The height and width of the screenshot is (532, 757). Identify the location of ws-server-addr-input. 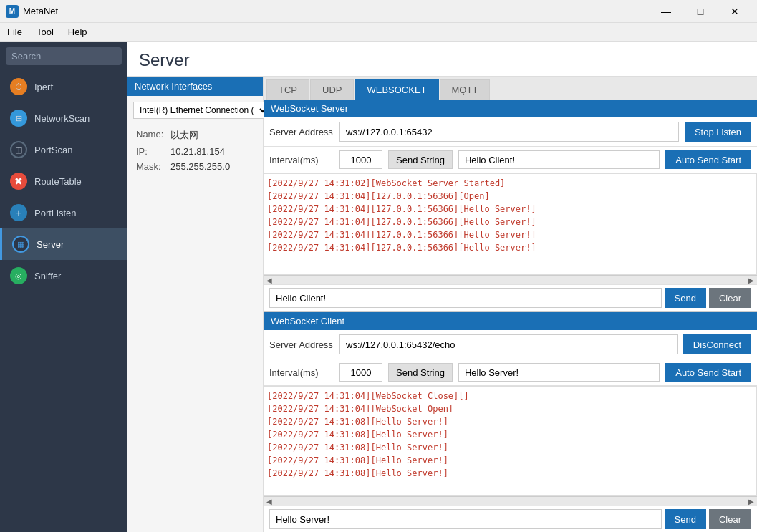
(509, 132).